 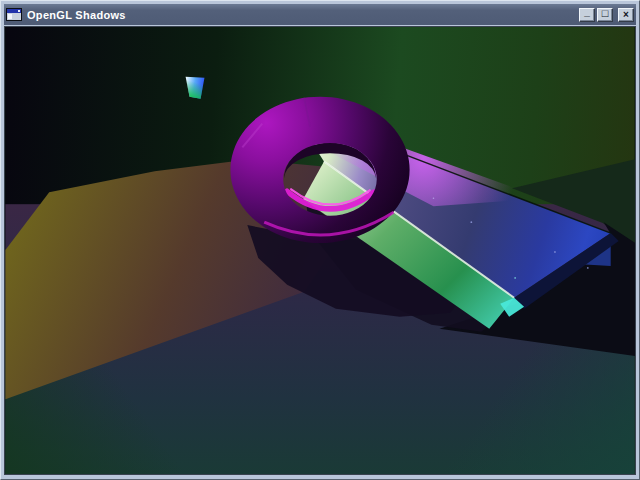 What do you see at coordinates (320, 14) in the screenshot?
I see `title-bar: OpenGL Shadows _ □ ×` at bounding box center [320, 14].